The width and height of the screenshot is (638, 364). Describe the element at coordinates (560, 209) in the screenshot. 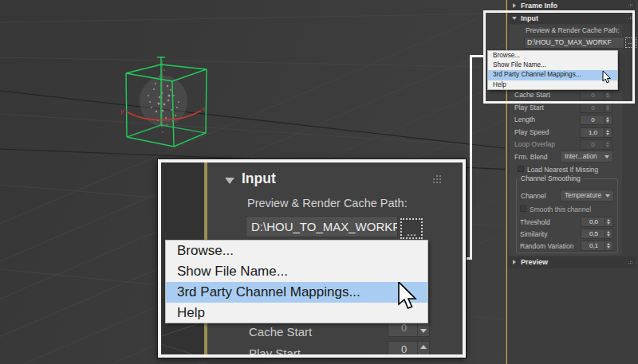

I see `checkbox-label: Smooth this channel` at that location.